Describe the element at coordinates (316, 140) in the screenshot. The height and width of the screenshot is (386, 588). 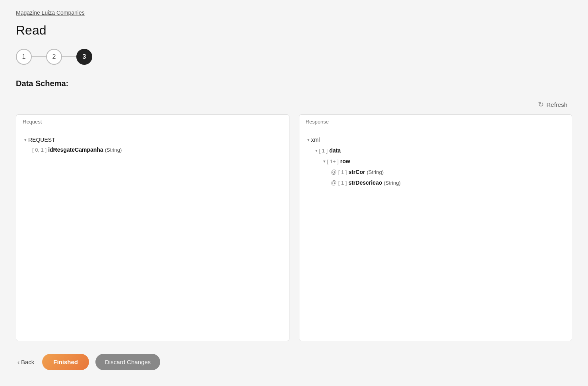
I see `response-xml-label: xml` at that location.